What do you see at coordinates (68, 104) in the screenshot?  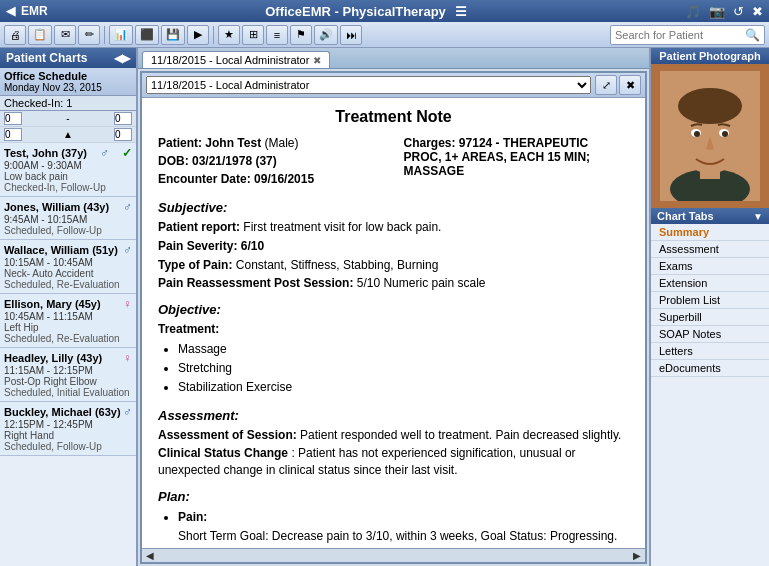 I see `checked-in-count: Checked-In: 1` at bounding box center [68, 104].